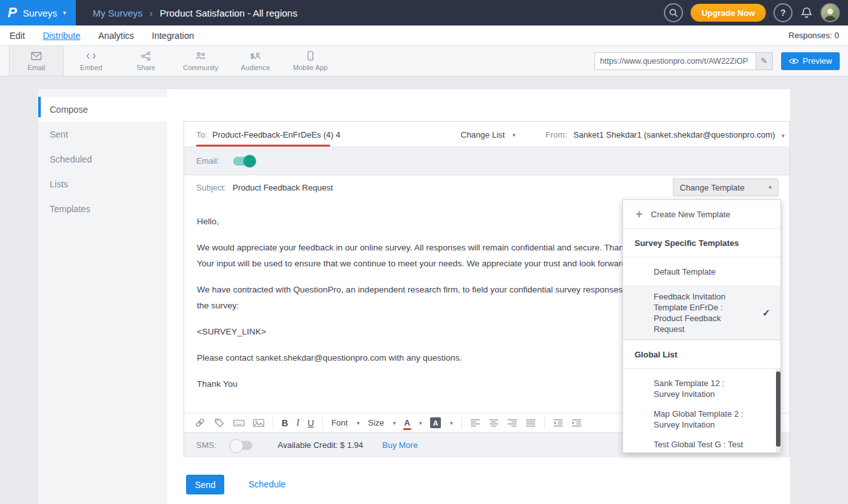  I want to click on available-credit-label: Available Credit: $ 1.94, so click(320, 445).